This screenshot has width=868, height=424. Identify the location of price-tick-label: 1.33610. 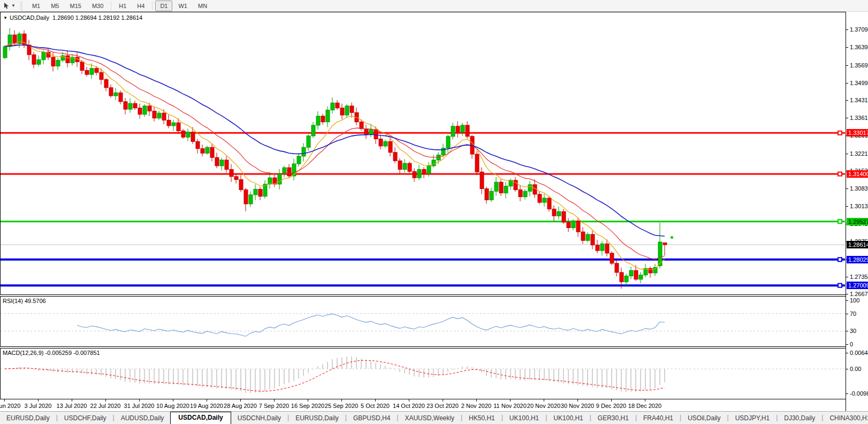
(859, 118).